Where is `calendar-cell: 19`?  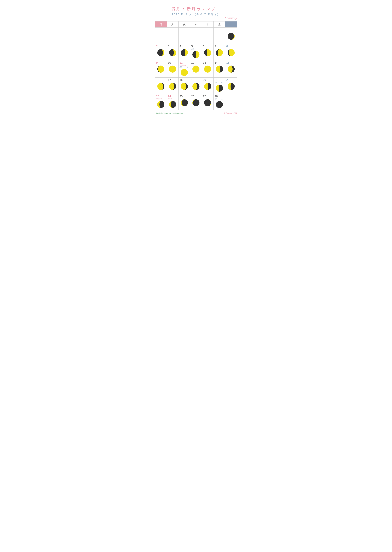
calendar-cell: 19 is located at coordinates (196, 86).